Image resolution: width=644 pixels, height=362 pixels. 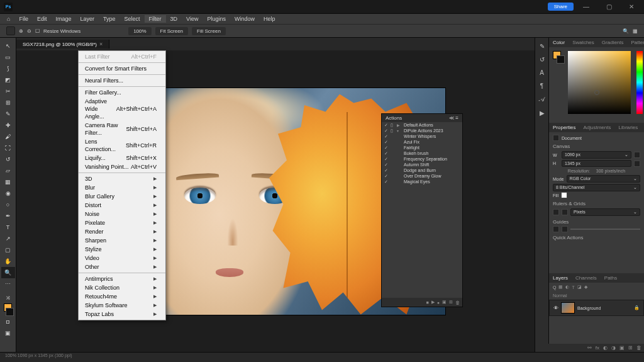 What do you see at coordinates (438, 302) in the screenshot?
I see `record-icon: ●` at bounding box center [438, 302].